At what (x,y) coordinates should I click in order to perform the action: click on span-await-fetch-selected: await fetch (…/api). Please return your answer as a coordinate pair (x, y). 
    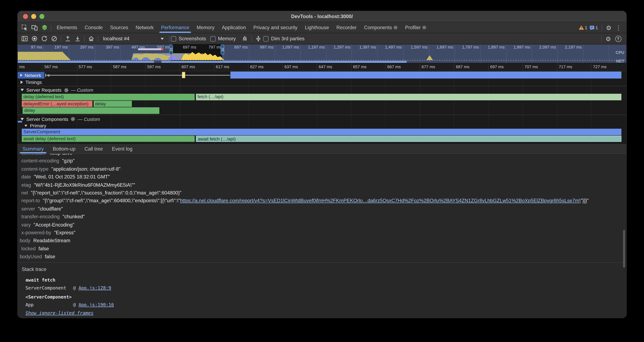
    Looking at the image, I should click on (408, 139).